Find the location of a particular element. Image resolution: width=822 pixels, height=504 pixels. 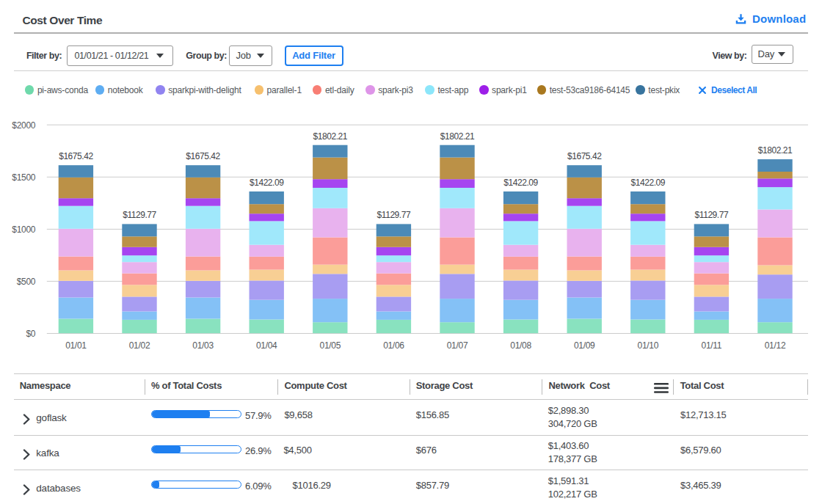

svg-text: 01/10 is located at coordinates (649, 346).